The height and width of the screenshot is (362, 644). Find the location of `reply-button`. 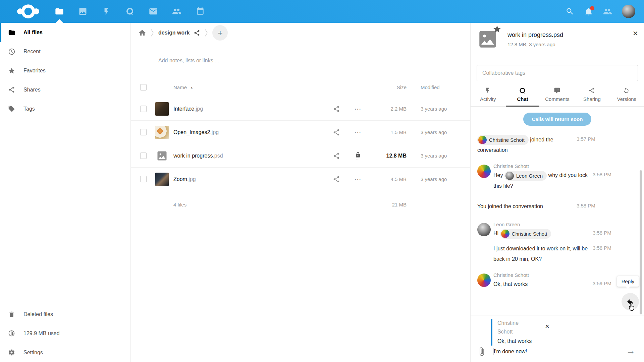

reply-button is located at coordinates (630, 302).